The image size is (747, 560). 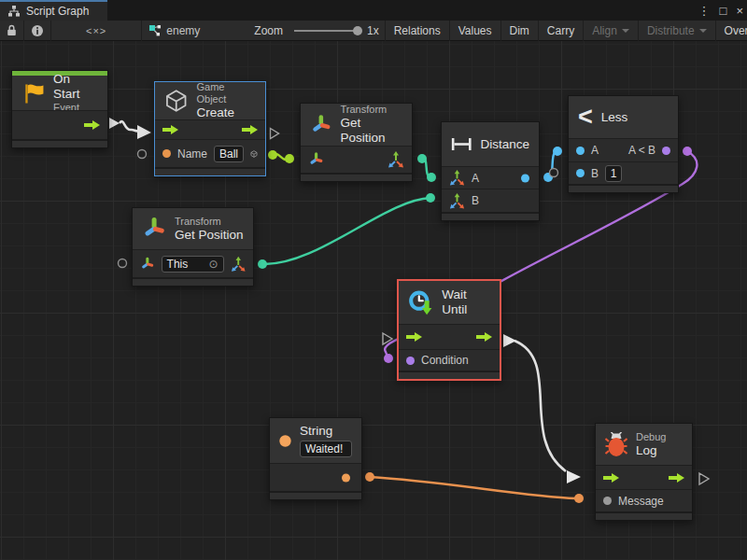 I want to click on wire-flow-start-head, so click(x=144, y=133).